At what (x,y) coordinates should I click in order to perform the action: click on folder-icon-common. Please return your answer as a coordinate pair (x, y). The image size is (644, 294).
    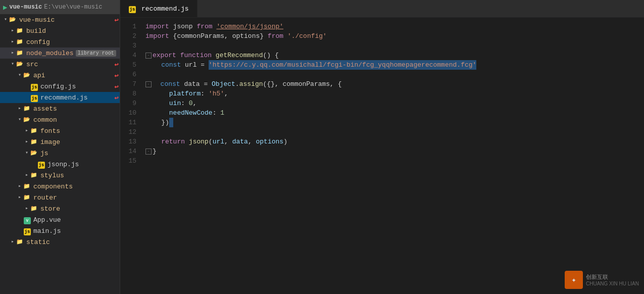
    Looking at the image, I should click on (27, 120).